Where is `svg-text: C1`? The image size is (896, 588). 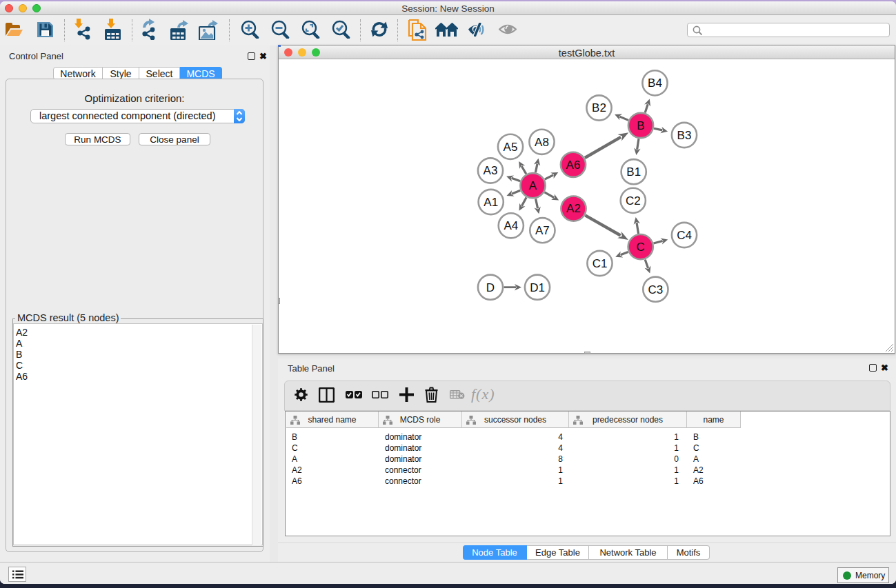 svg-text: C1 is located at coordinates (600, 263).